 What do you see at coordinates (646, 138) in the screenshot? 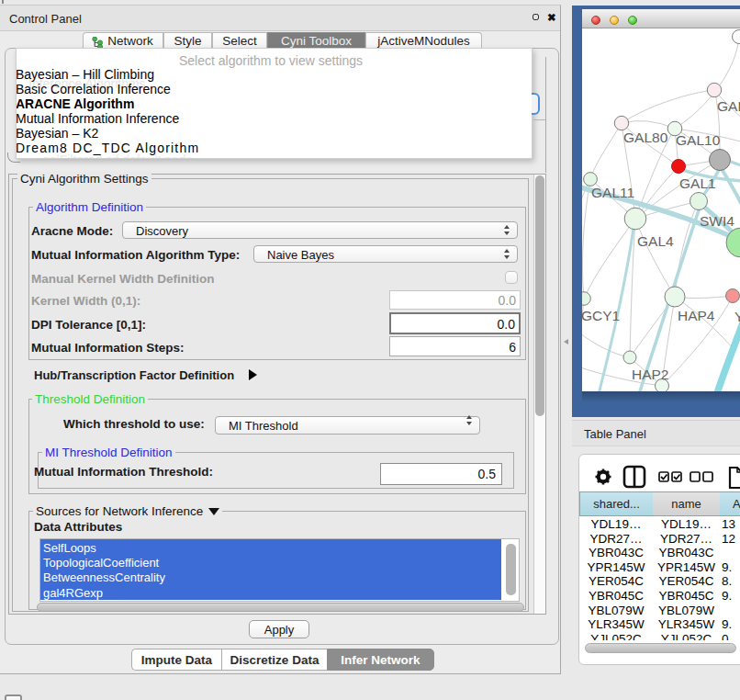
I see `svg-text: GAL80` at bounding box center [646, 138].